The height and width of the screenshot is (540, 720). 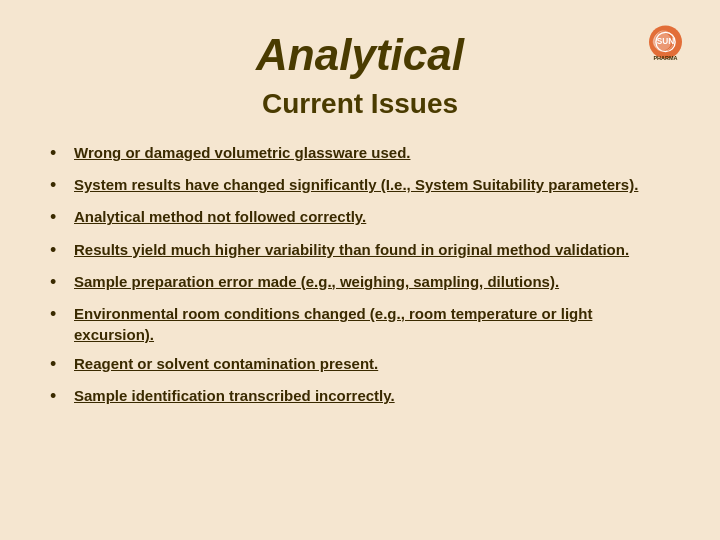 What do you see at coordinates (360, 397) in the screenshot?
I see `list-item: • Sample identification transcribed inco…` at bounding box center [360, 397].